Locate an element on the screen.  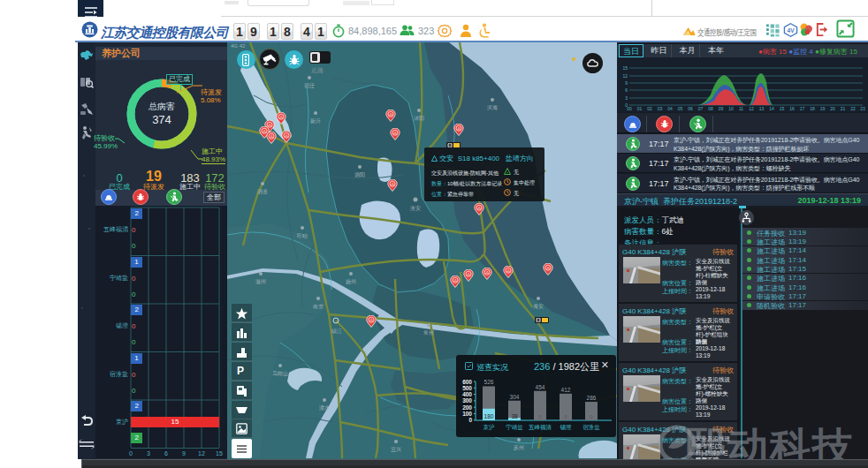
svg-text: 18 is located at coordinates (812, 109).